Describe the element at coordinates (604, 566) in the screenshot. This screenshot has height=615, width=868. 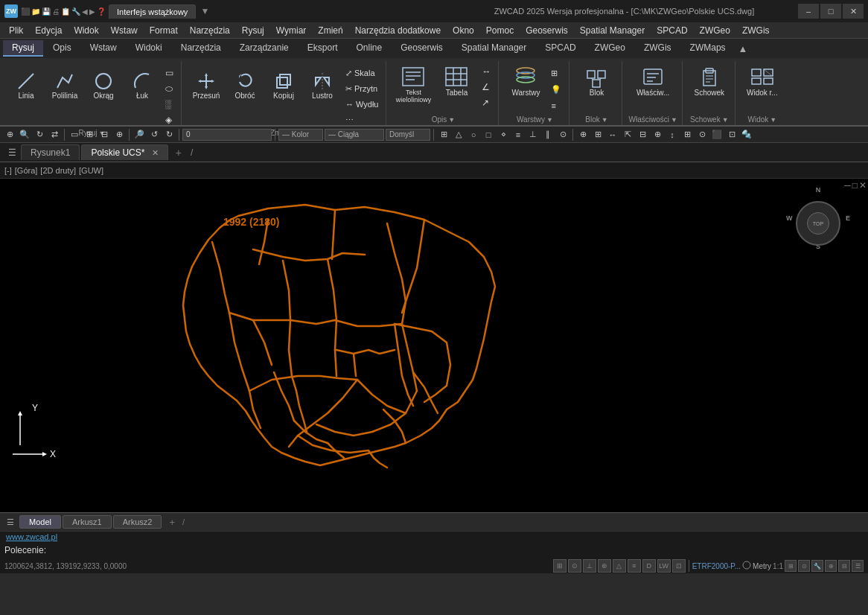
I see `polar-toggle: ⊛` at that location.